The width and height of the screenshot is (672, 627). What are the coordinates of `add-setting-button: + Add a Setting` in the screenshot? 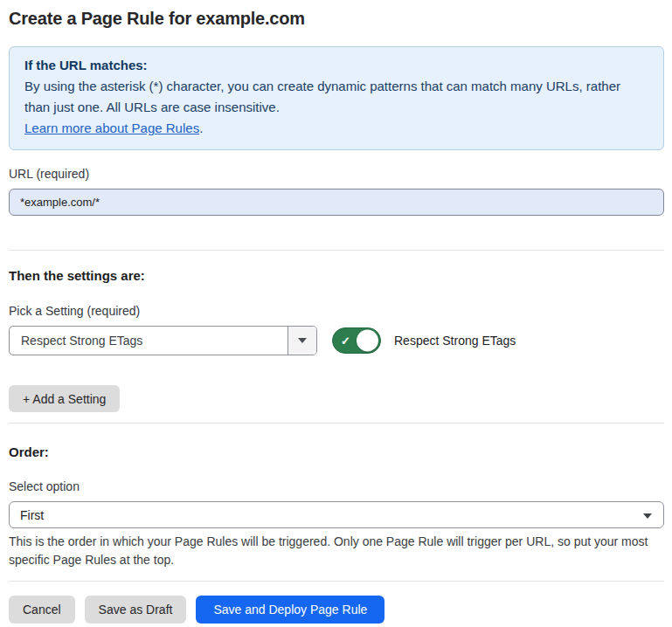 It's located at (65, 398).